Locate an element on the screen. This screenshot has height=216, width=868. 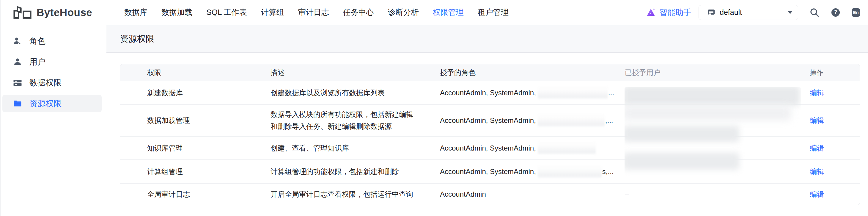
permission-description: 开启全局审计日志查看权限，包括运行中查询 is located at coordinates (355, 194).